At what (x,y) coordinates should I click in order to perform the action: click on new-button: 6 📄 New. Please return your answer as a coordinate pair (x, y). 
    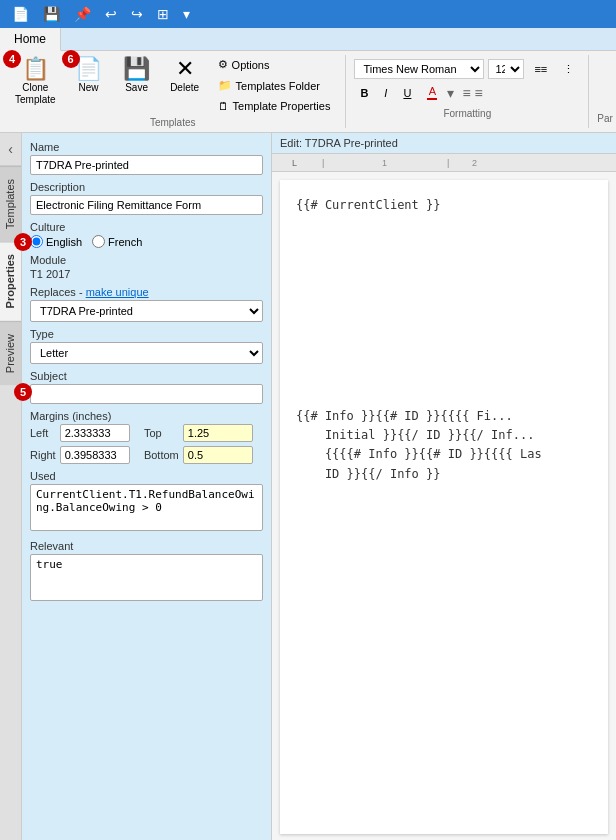
    Looking at the image, I should click on (89, 76).